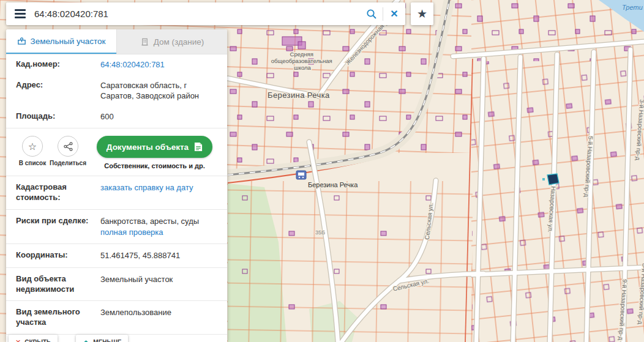 The height and width of the screenshot is (342, 644). I want to click on row-coordinates: Координаты: 51.461475, 45.888741, so click(116, 256).